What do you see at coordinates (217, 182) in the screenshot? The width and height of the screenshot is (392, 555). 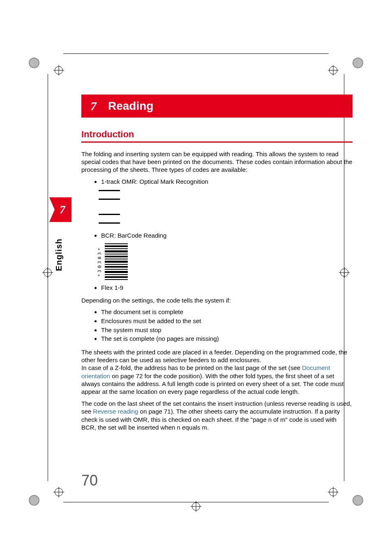 I see `code-types-list: 1-track OMR: Optical Mark Recognition` at bounding box center [217, 182].